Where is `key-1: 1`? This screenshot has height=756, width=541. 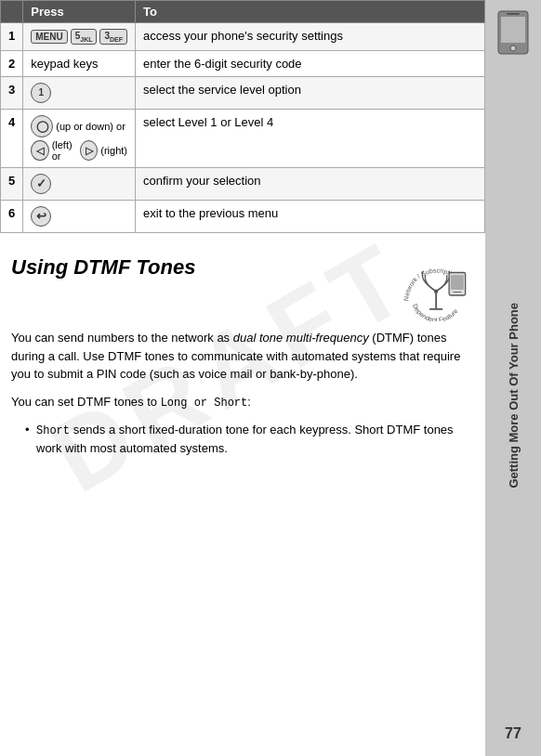 key-1: 1 is located at coordinates (41, 93).